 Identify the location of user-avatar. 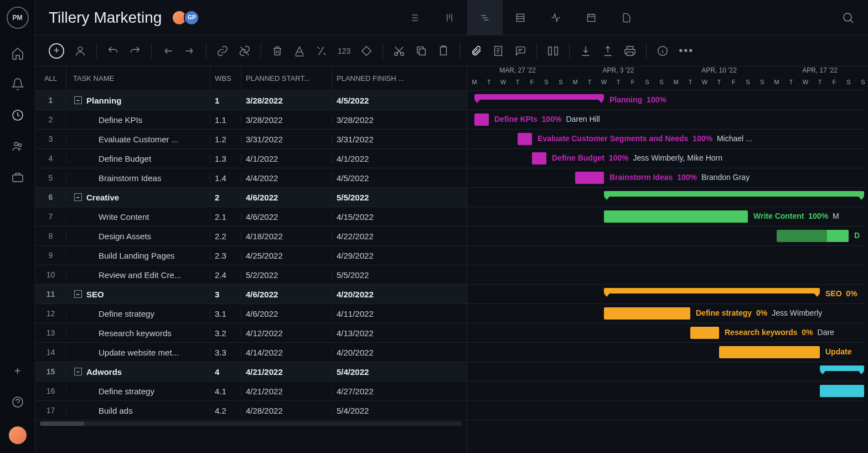
(18, 435).